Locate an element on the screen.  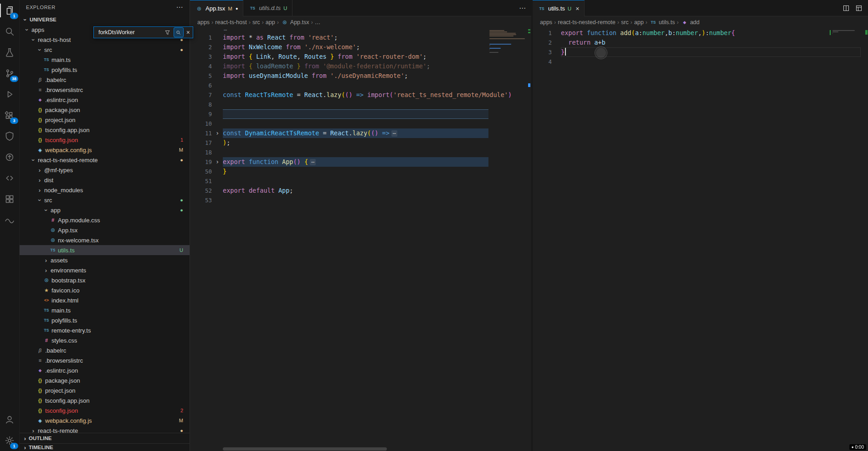
workspace-section-header: › UNIVERSE is located at coordinates (105, 20).